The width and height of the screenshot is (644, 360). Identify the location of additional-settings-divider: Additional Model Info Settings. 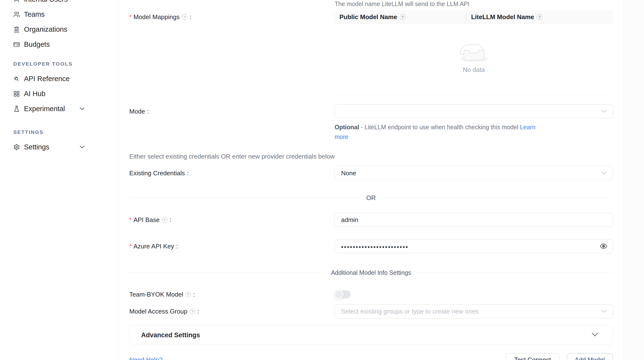
(371, 273).